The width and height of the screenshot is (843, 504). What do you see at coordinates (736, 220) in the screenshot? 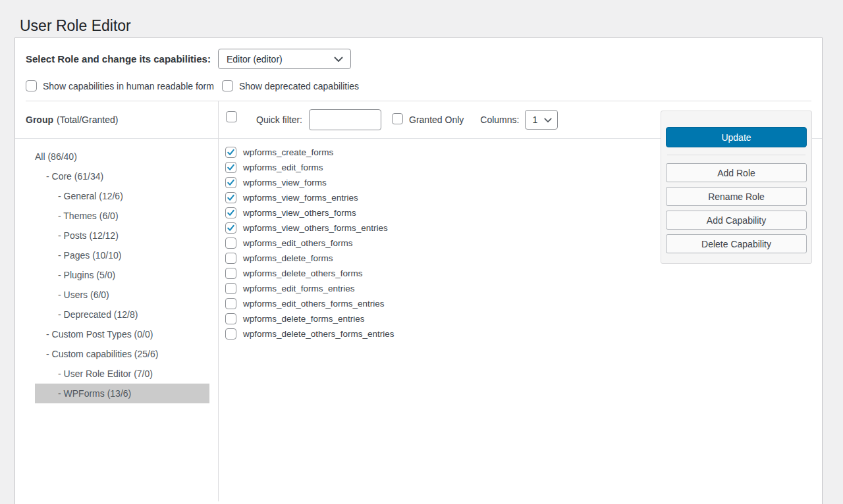
I see `add-capability-button: Add Capability` at bounding box center [736, 220].